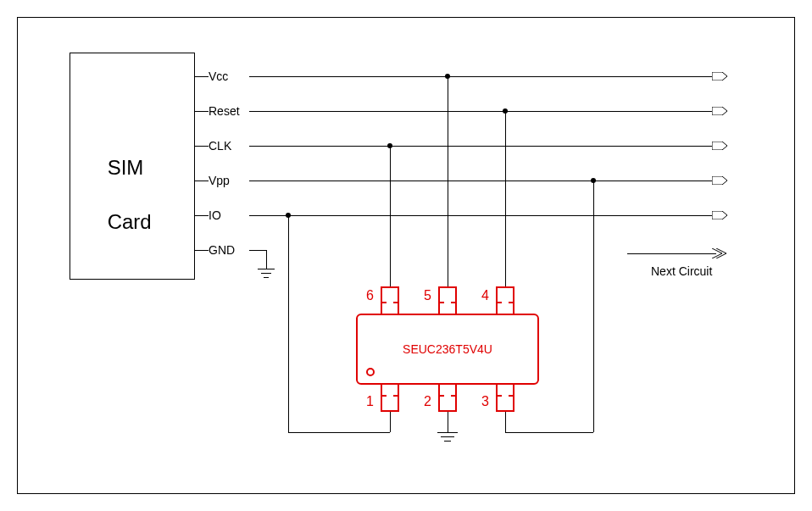  Describe the element at coordinates (202, 76) in the screenshot. I see `wire-vcc-stub` at that location.